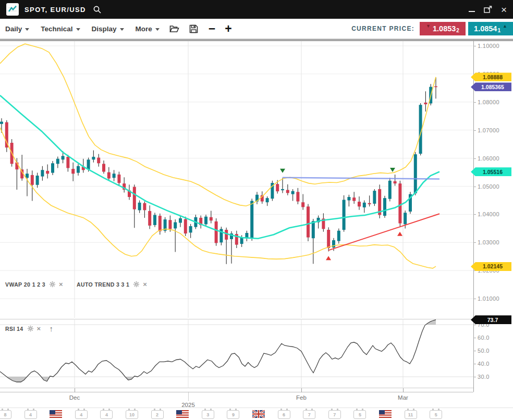 The width and height of the screenshot is (513, 420). Describe the element at coordinates (491, 320) in the screenshot. I see `price-tag: 73.7` at that location.